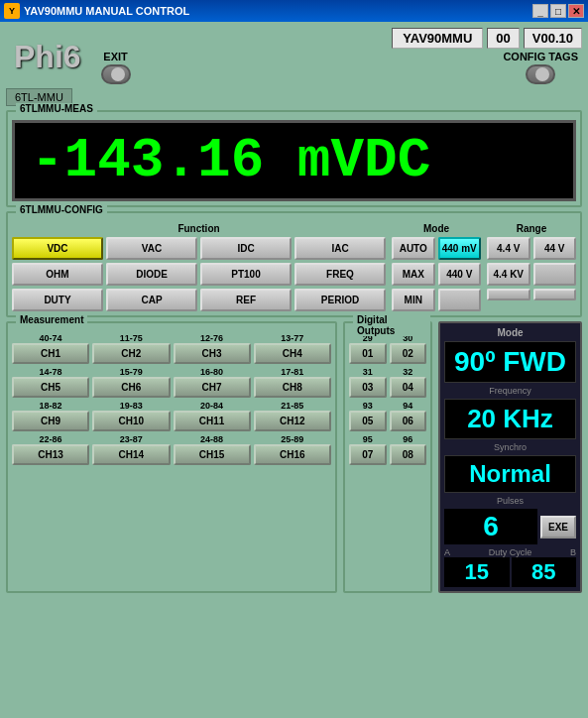 This screenshot has height=718, width=588. What do you see at coordinates (409, 387) in the screenshot?
I see `btn-dig04: 04` at bounding box center [409, 387].